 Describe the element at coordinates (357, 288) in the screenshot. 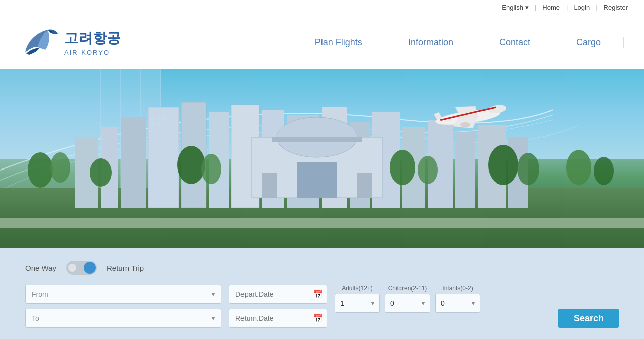

I see `adults-label: Adults(12+)` at that location.